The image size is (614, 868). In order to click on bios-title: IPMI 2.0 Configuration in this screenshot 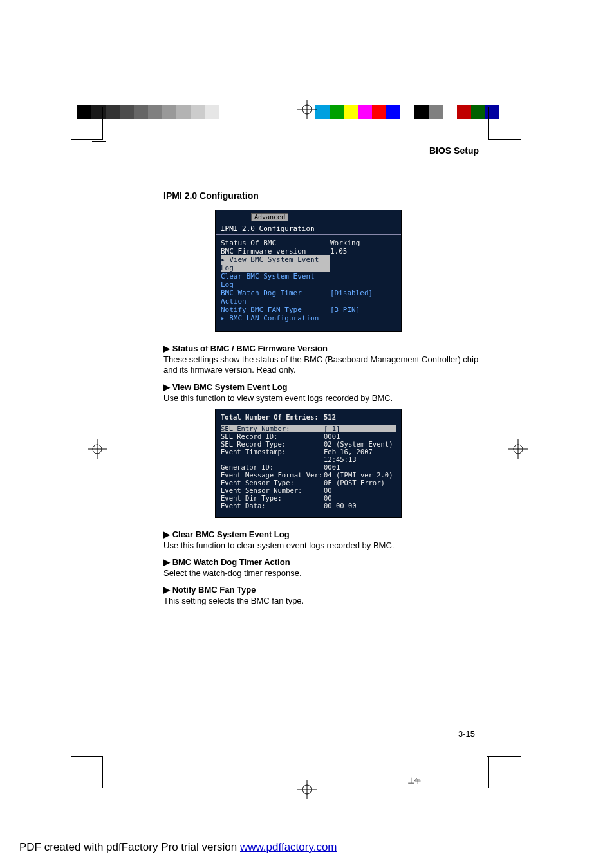, I will do `click(308, 229)`.